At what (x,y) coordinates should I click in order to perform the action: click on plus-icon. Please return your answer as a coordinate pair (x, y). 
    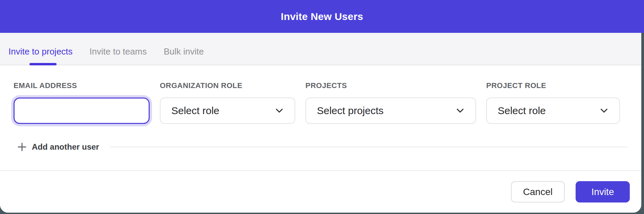
    Looking at the image, I should click on (22, 147).